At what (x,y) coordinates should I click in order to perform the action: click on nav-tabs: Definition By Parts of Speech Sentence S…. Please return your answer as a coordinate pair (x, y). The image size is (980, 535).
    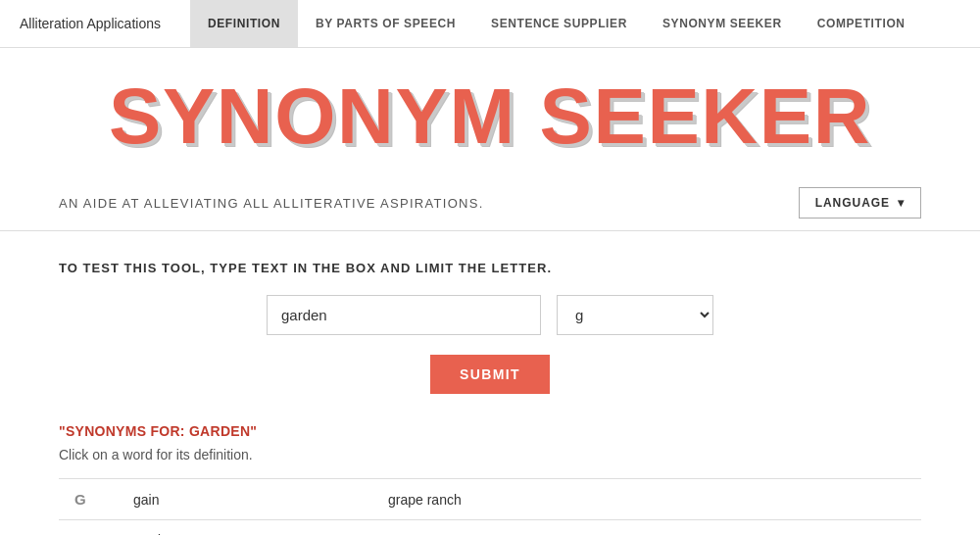
    Looking at the image, I should click on (557, 24).